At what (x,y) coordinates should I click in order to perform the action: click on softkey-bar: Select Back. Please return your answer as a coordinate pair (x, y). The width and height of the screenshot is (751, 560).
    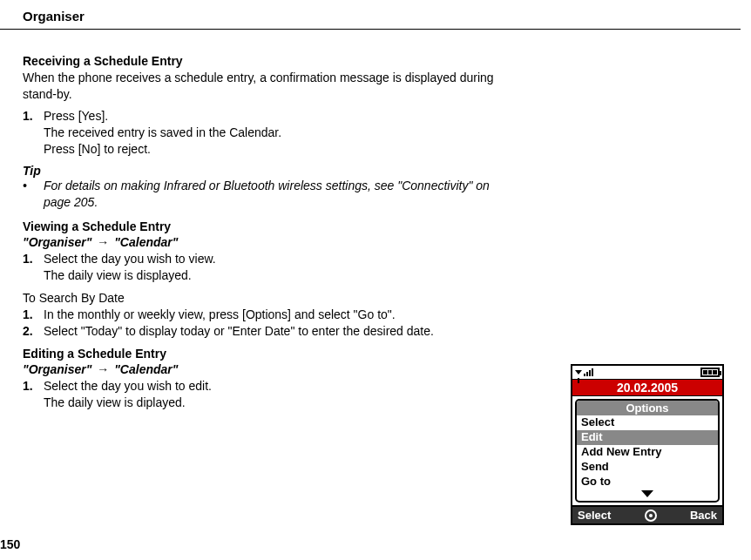
    Looking at the image, I should click on (647, 516).